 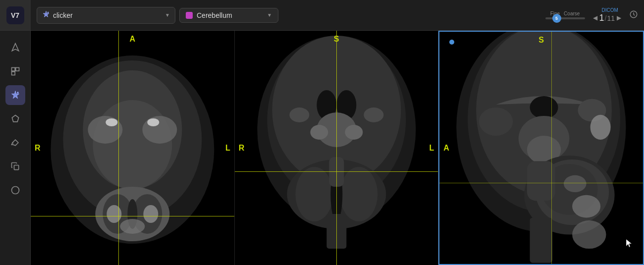 What do you see at coordinates (337, 15) in the screenshot?
I see `topbar: clicker ▼ Cerebellum ▼ Fine Coarse 5` at bounding box center [337, 15].